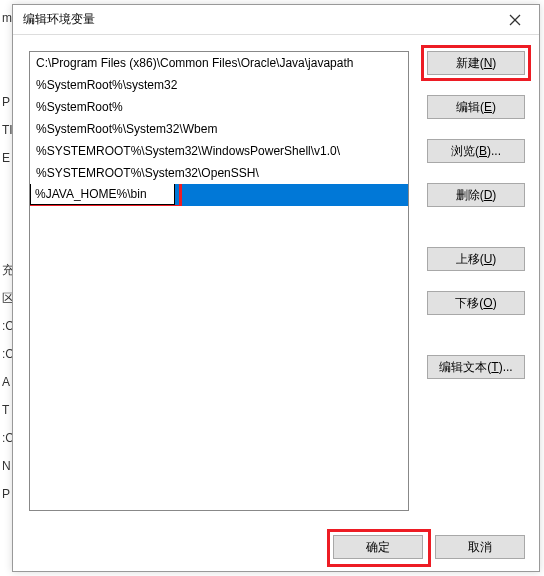  What do you see at coordinates (476, 195) in the screenshot?
I see `delete-button-label: 删除(D)` at bounding box center [476, 195].